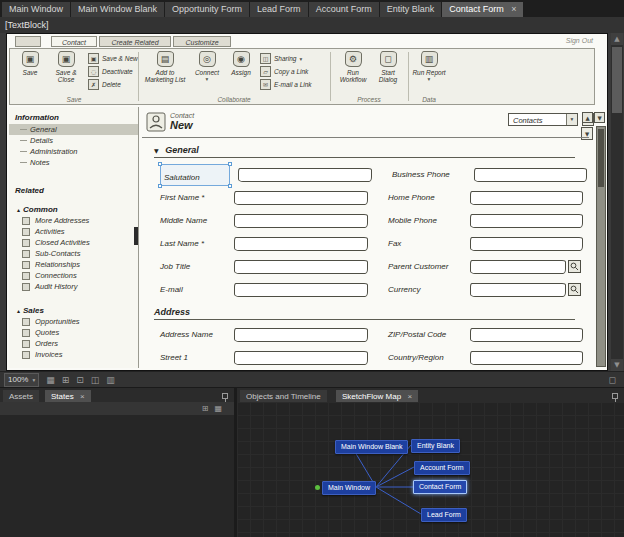  What do you see at coordinates (442, 468) in the screenshot?
I see `map-node-account-form: Account Form` at bounding box center [442, 468].